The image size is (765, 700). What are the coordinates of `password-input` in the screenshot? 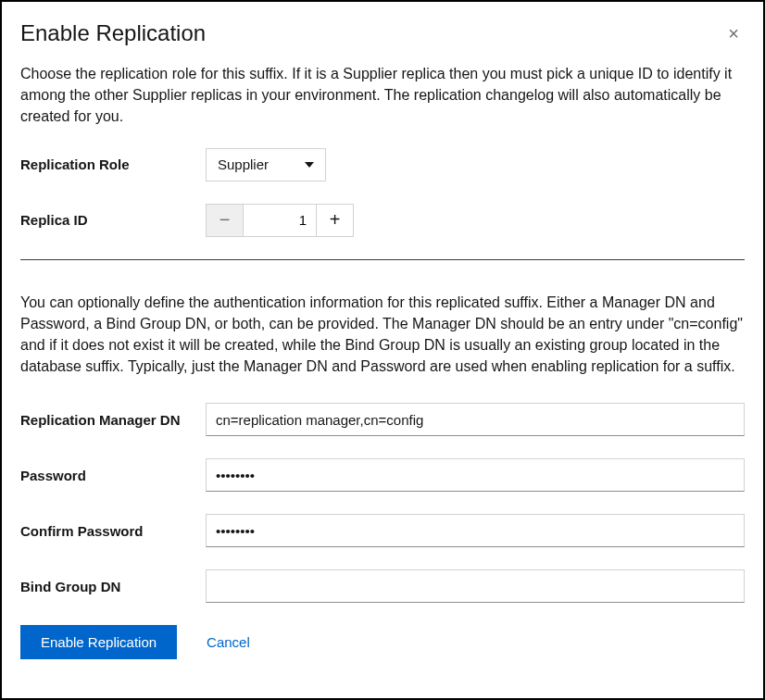 It's located at (475, 475).